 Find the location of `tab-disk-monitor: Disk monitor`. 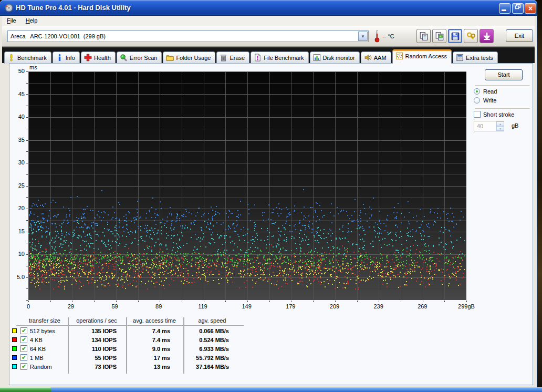

tab-disk-monitor: Disk monitor is located at coordinates (335, 58).